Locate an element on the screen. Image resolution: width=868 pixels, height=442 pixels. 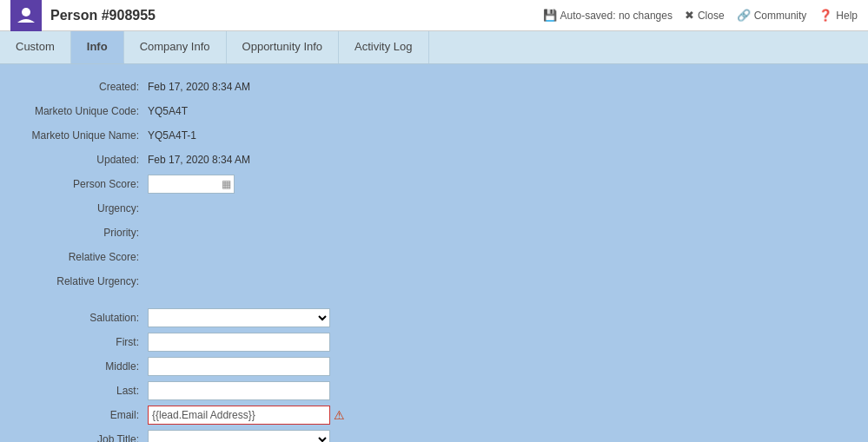
priority-label: Priority: is located at coordinates (83, 233).